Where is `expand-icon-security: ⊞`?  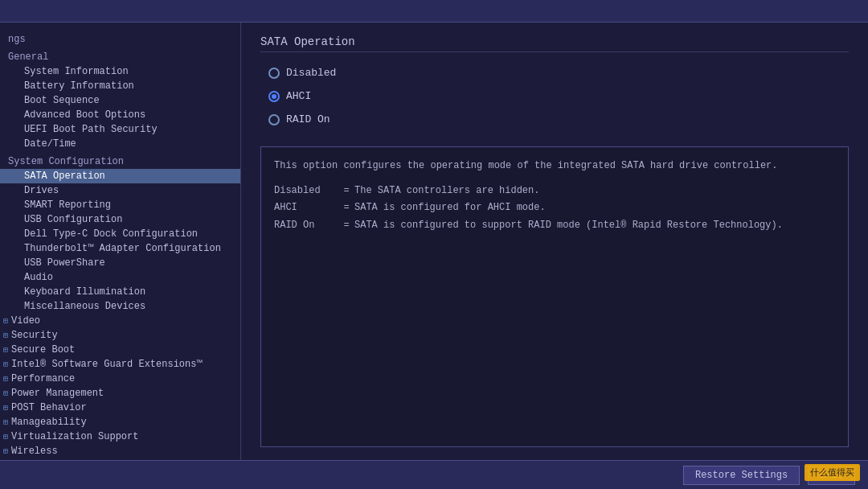 expand-icon-security: ⊞ is located at coordinates (6, 335).